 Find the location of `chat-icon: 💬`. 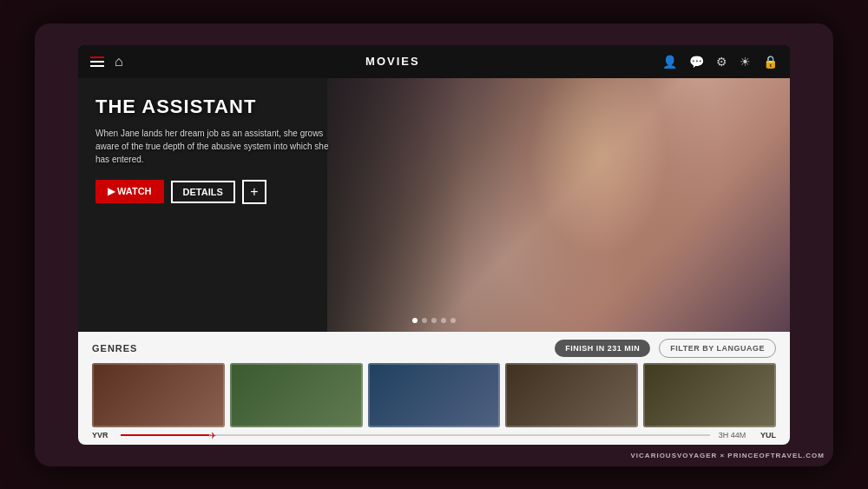

chat-icon: 💬 is located at coordinates (696, 62).